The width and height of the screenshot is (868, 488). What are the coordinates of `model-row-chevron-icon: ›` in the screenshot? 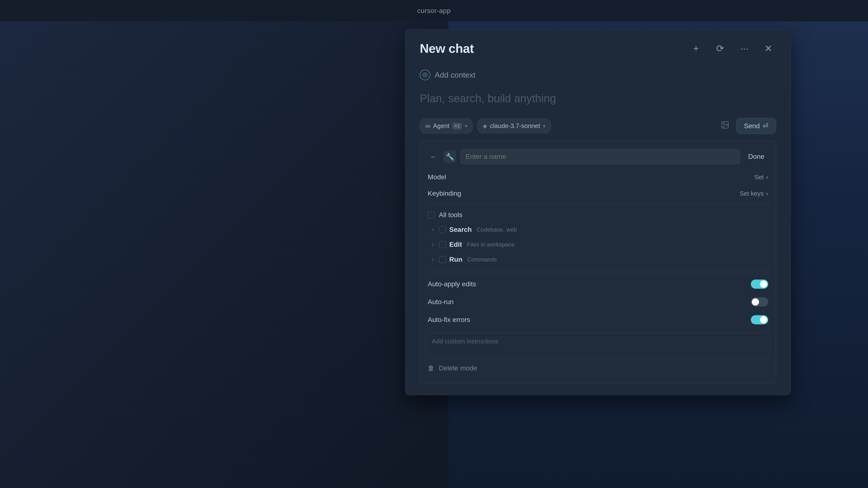 It's located at (767, 177).